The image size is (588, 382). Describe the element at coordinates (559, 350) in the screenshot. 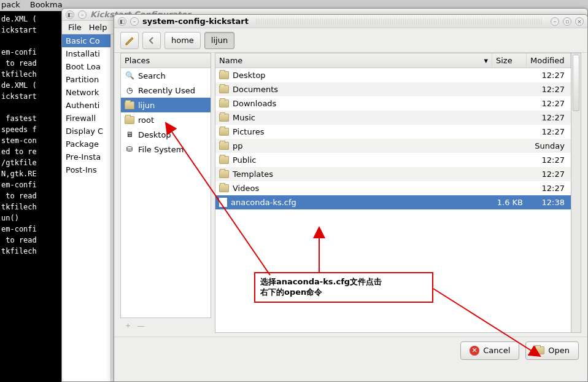

I see `open-label: Open` at that location.